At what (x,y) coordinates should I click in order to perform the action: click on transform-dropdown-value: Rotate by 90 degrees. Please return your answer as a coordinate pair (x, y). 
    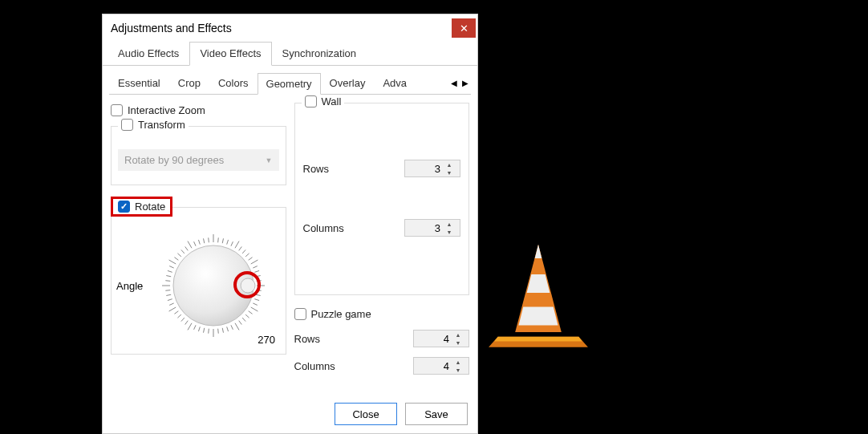
    Looking at the image, I should click on (174, 160).